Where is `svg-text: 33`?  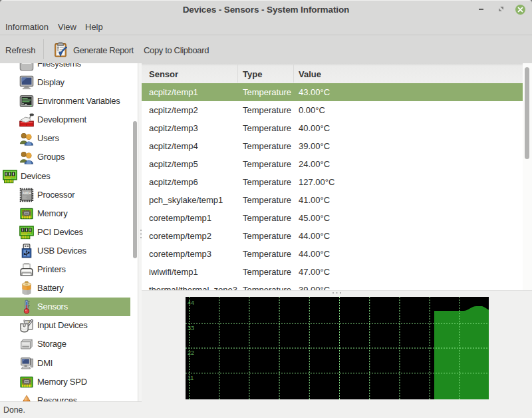
svg-text: 33 is located at coordinates (191, 328).